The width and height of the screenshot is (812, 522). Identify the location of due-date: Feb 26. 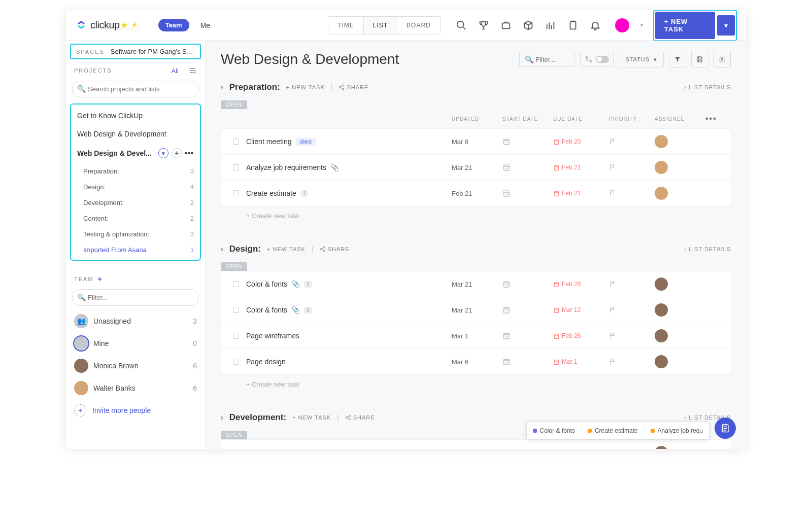
(581, 336).